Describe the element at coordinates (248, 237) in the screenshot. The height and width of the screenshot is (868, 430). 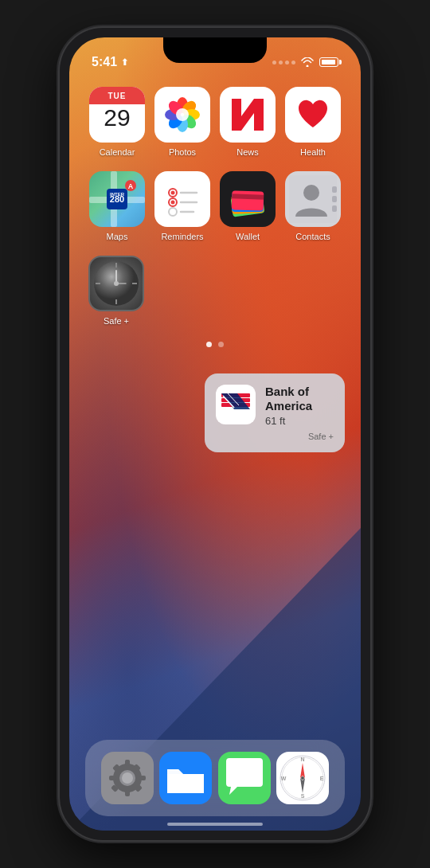
I see `wallet-label: Wallet` at that location.